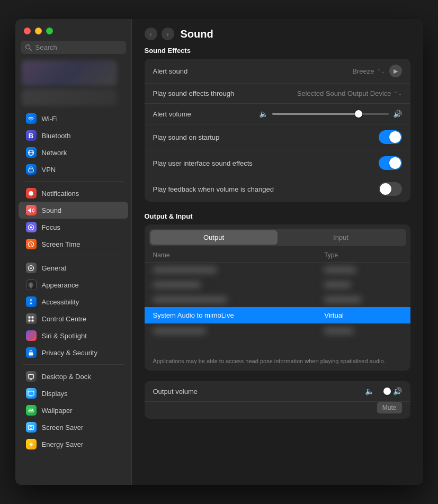  I want to click on general-icon, so click(31, 268).